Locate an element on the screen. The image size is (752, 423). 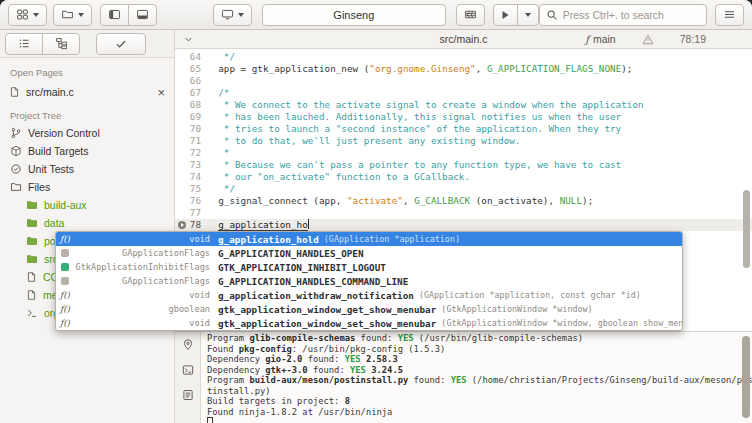
panel-scrollbar is located at coordinates (746, 377).